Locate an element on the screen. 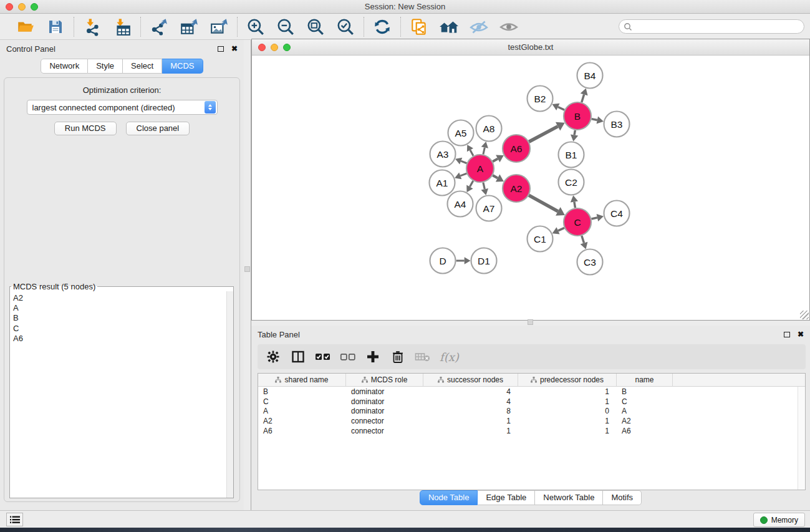 The width and height of the screenshot is (810, 532). tab-network: Network is located at coordinates (64, 66).